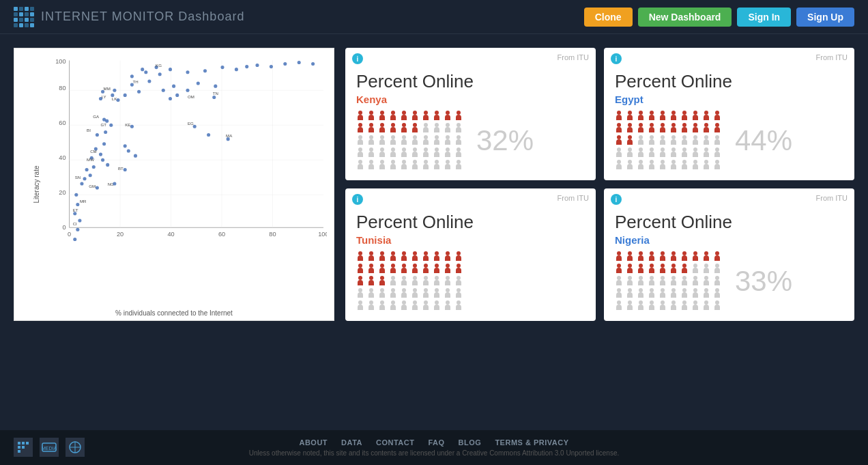  What do you see at coordinates (410, 281) in the screenshot?
I see `people-grid` at bounding box center [410, 281].